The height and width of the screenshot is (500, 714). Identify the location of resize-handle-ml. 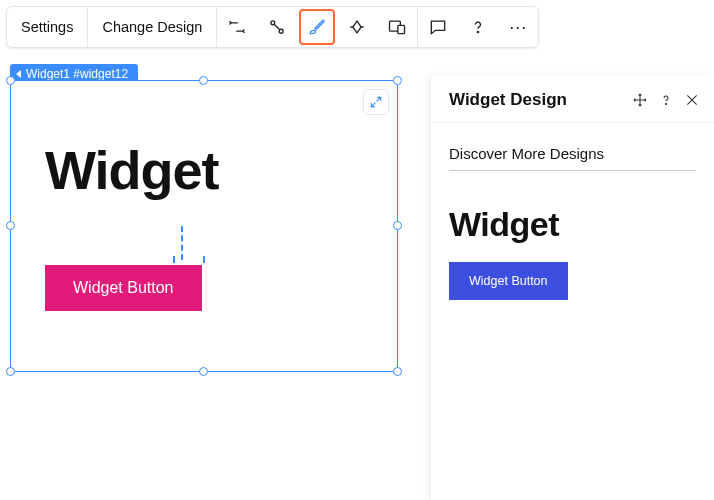
(10, 226).